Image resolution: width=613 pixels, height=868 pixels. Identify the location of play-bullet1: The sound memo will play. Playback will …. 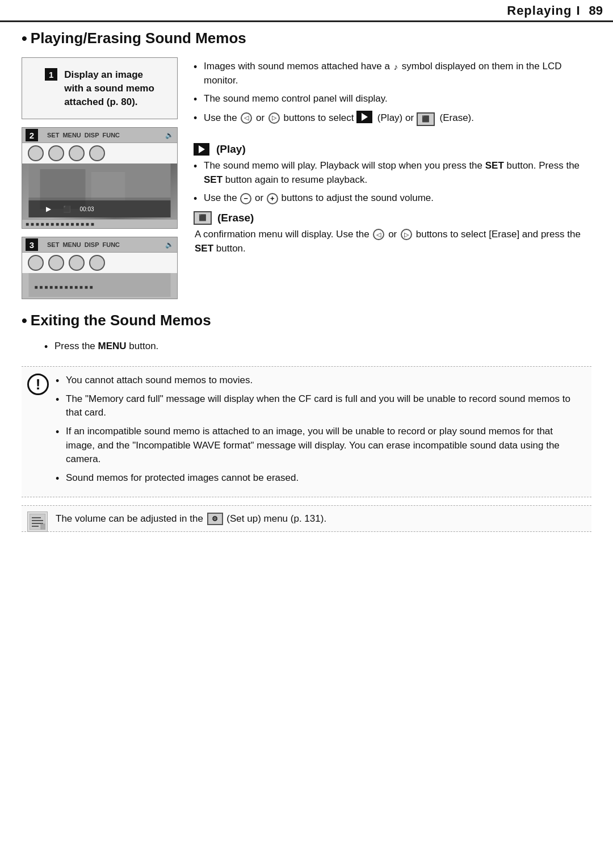
(393, 173).